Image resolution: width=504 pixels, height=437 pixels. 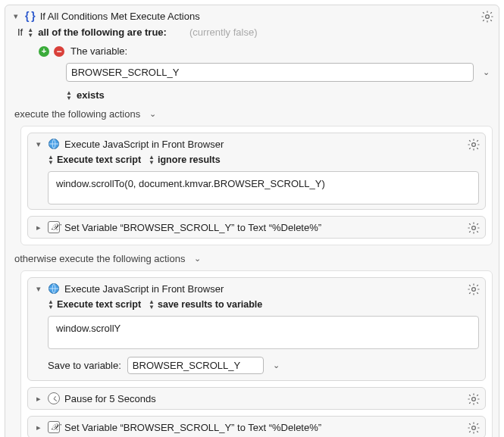 I want to click on condition-operator: exists, so click(x=91, y=95).